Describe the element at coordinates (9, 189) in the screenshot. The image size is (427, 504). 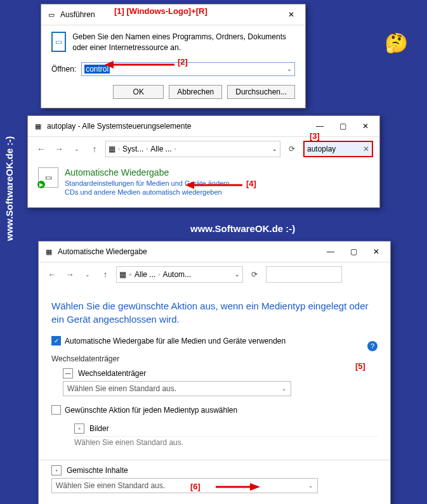
I see `watermark-side: www.SoftwareOK.de :-)` at that location.